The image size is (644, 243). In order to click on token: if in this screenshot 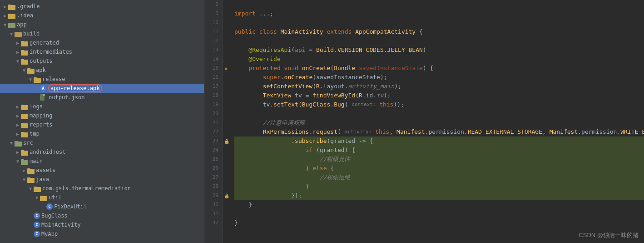, I will do `click(309, 150)`.